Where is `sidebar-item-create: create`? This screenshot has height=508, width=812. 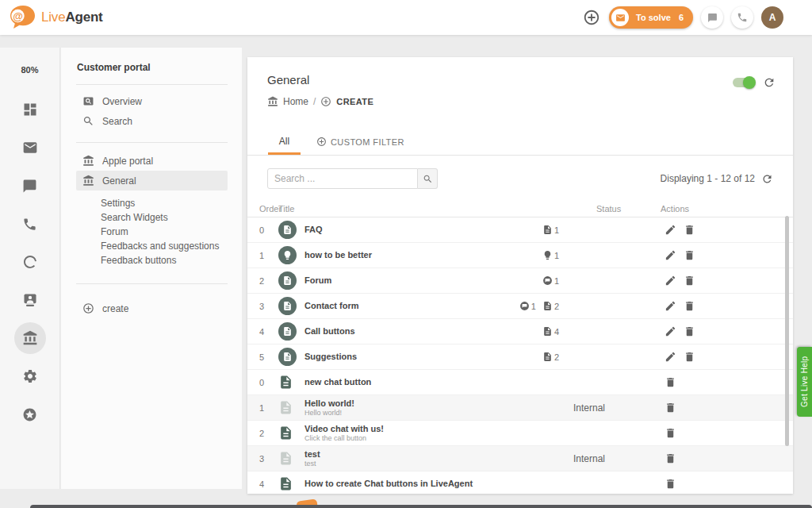 sidebar-item-create: create is located at coordinates (152, 308).